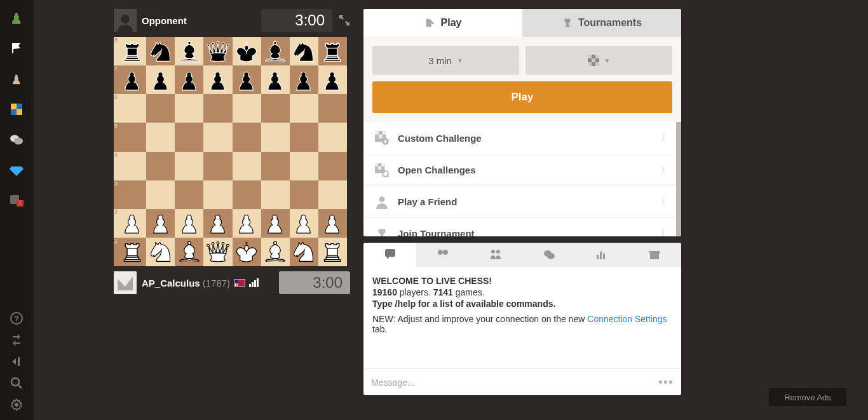 This screenshot has width=868, height=420. I want to click on learn-icon, so click(17, 109).